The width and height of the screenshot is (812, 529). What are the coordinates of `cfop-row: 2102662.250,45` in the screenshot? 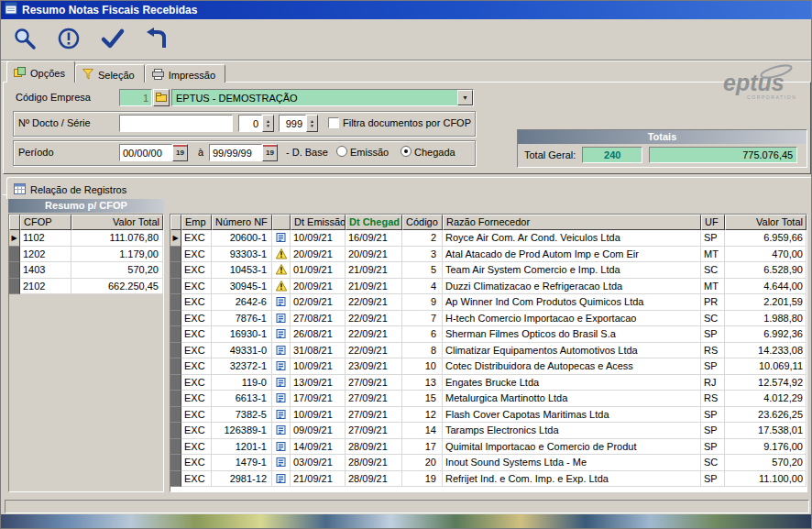 It's located at (86, 287).